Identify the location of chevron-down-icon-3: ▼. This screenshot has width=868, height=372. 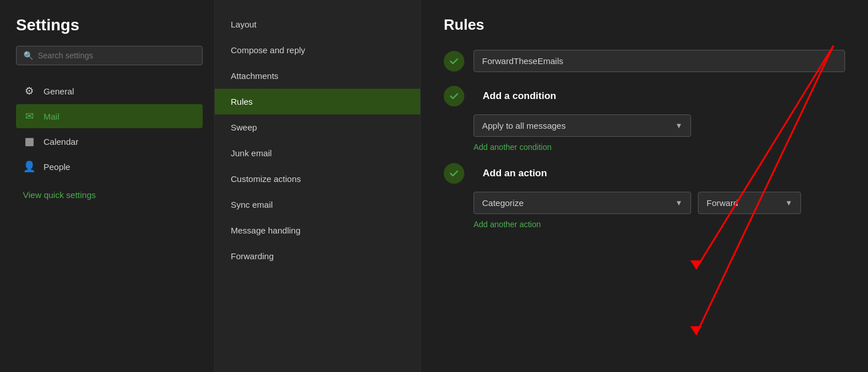
(789, 203).